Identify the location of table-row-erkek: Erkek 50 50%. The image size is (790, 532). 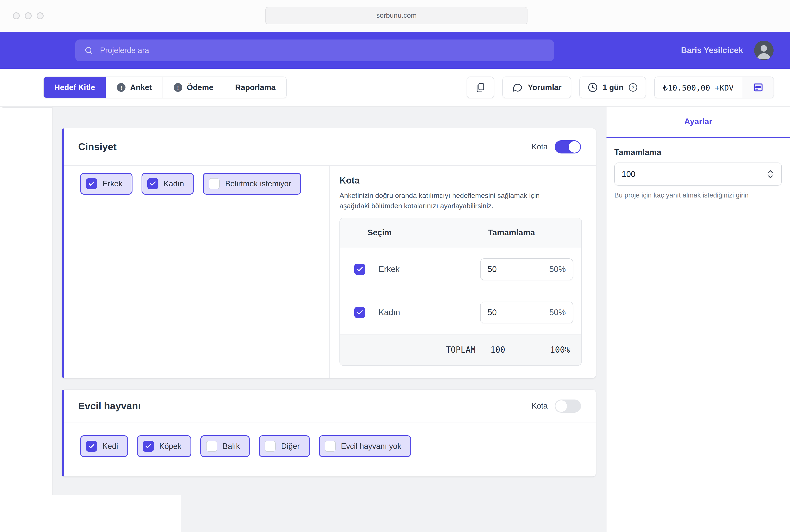
(461, 270).